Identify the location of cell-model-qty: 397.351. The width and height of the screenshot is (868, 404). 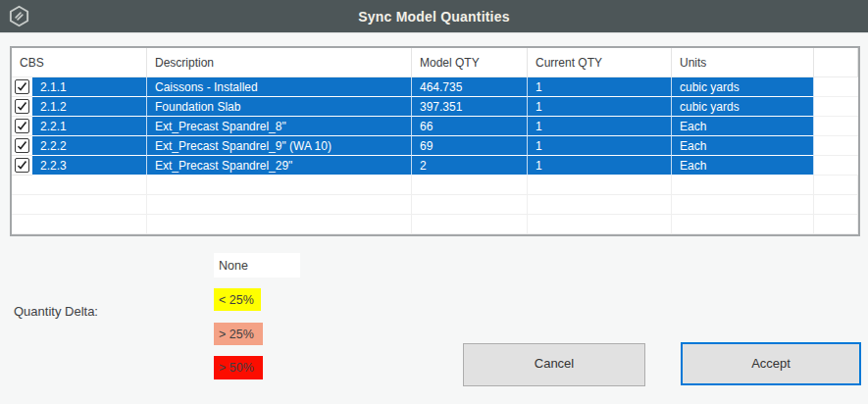
(470, 107).